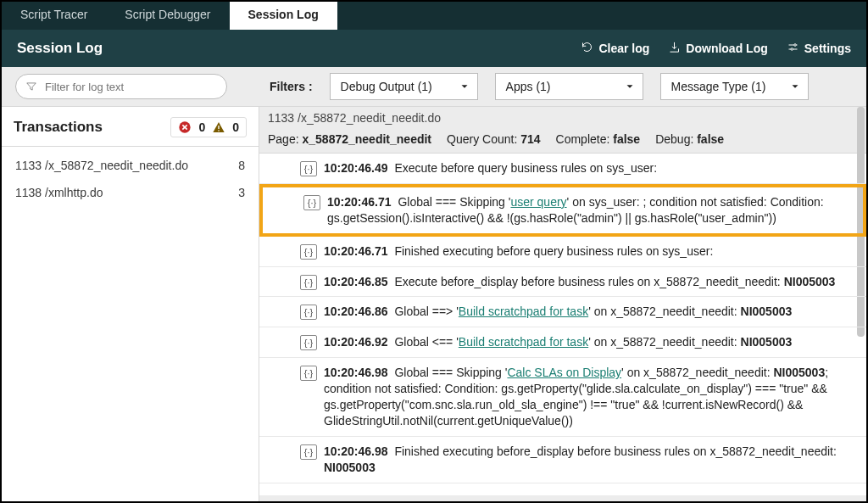  Describe the element at coordinates (734, 87) in the screenshot. I see `message-type-dropdown: Message Type (1)` at that location.